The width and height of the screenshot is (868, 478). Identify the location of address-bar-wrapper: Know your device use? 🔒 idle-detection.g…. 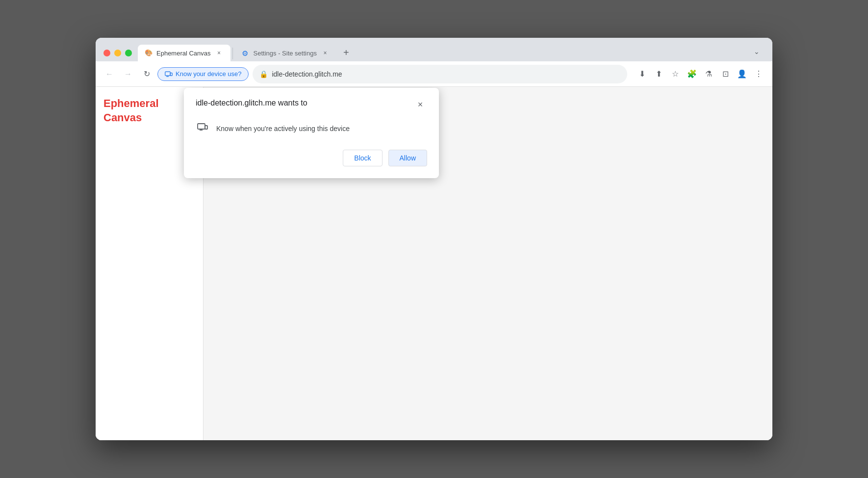
(392, 74).